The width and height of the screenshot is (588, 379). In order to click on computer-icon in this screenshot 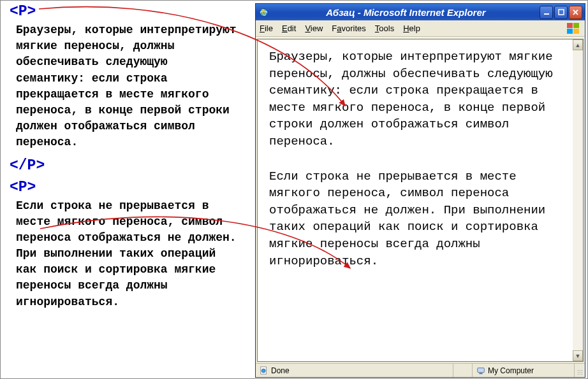, I will do `click(481, 371)`.